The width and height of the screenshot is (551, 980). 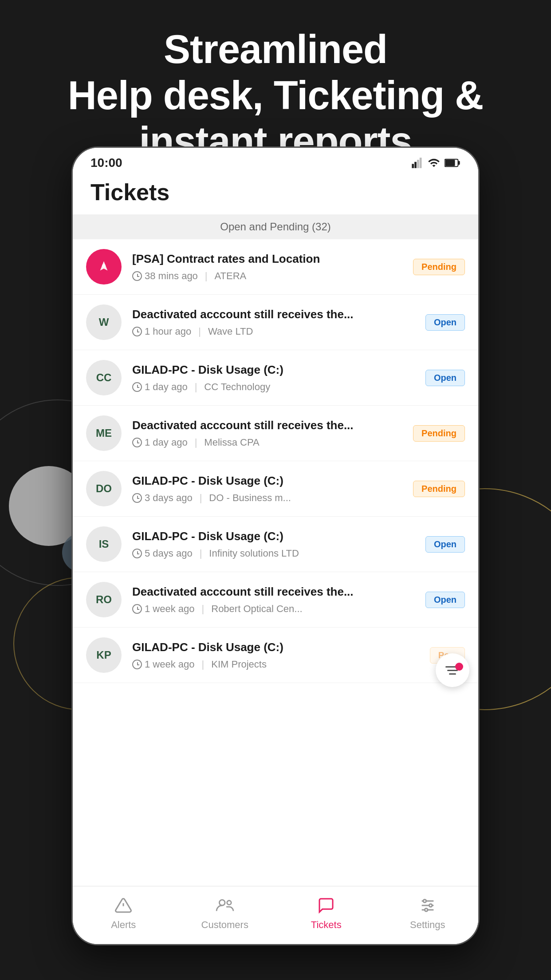 I want to click on page-title: Tickets, so click(x=276, y=192).